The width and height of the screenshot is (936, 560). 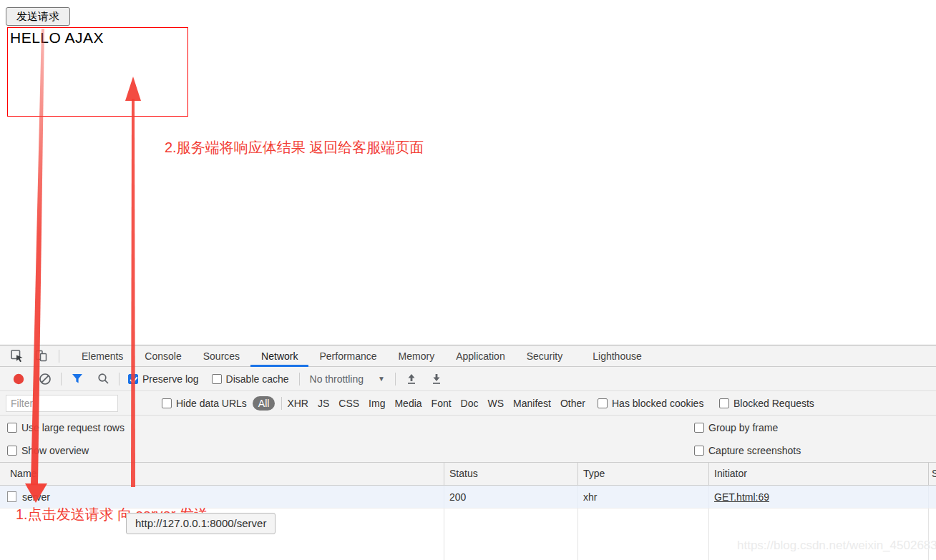 I want to click on preserve-log-toggle: Preserve log, so click(x=163, y=379).